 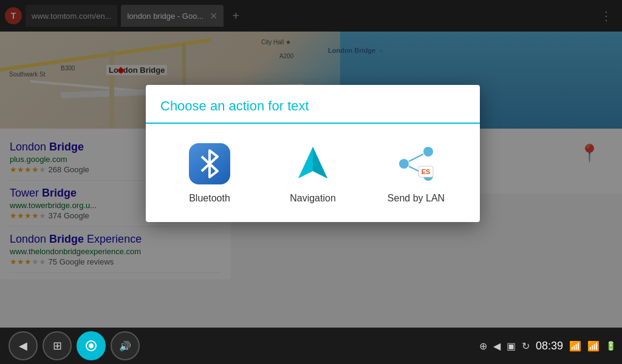 I want to click on navigation-label: Navigation, so click(x=313, y=198).